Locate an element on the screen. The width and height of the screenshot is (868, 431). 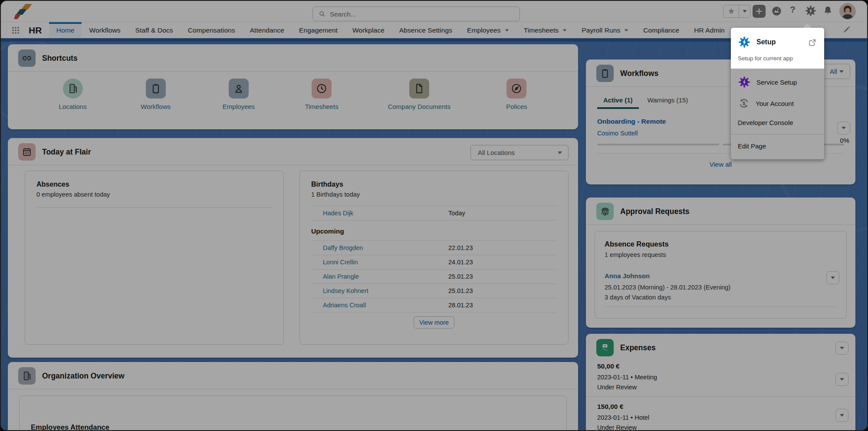
edit-page-item: Edit Page is located at coordinates (778, 146).